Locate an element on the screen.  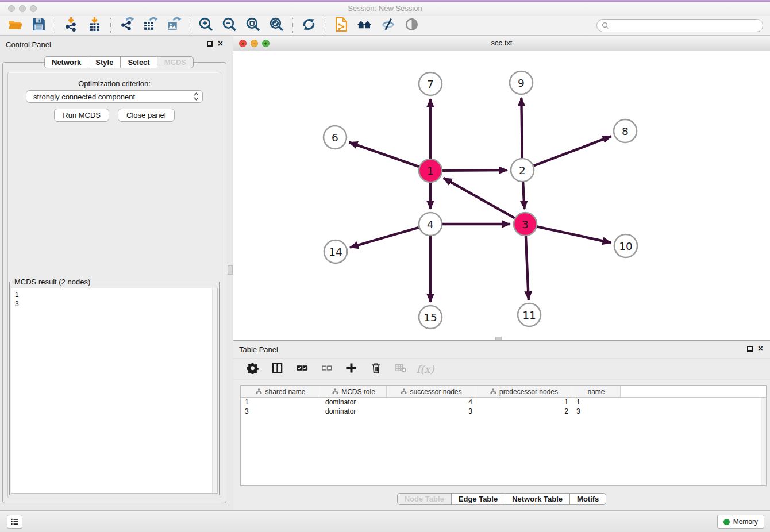
close-table-panel-icon: × is located at coordinates (761, 349).